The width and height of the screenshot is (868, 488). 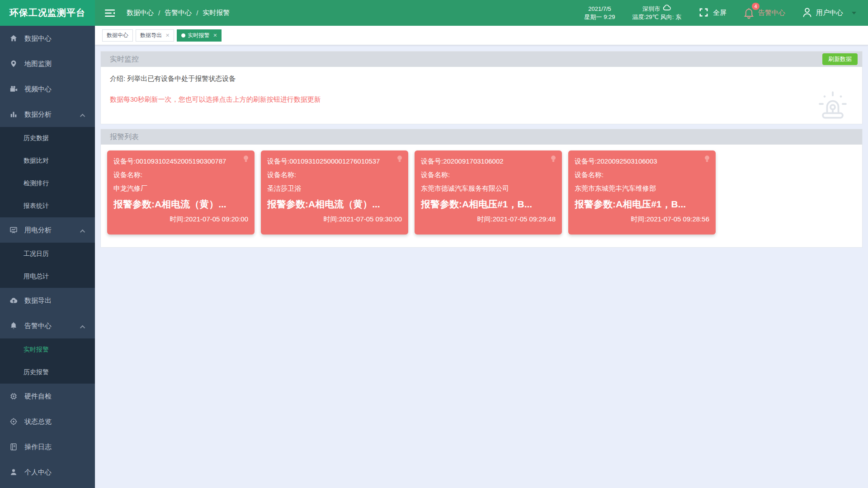 What do you see at coordinates (38, 301) in the screenshot?
I see `sidebar-item-label: 数据导出` at bounding box center [38, 301].